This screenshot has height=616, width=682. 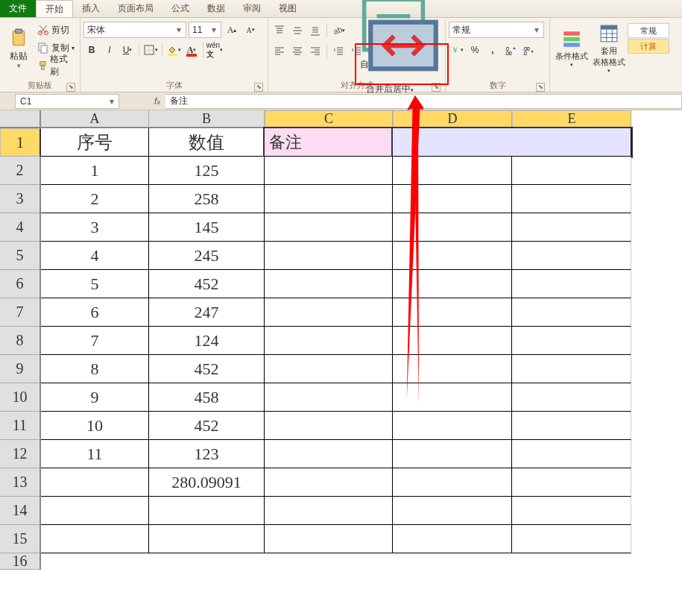 I want to click on col-header-e: E, so click(x=572, y=119).